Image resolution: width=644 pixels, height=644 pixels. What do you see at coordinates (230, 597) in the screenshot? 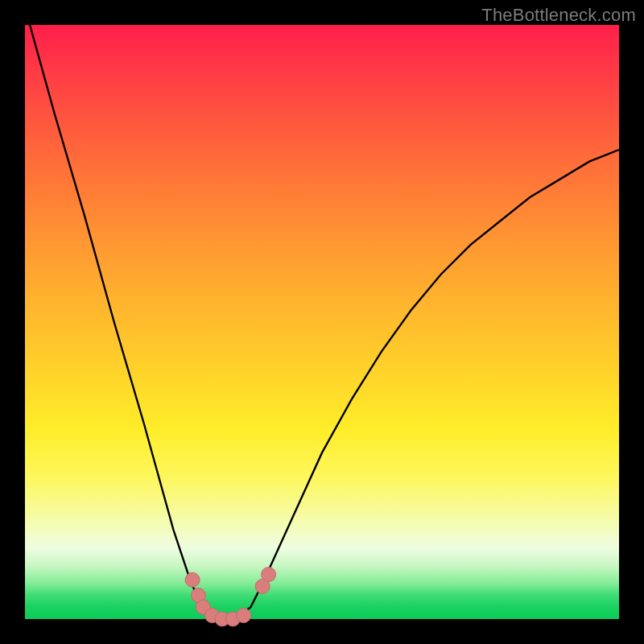
I see `curve-markers` at bounding box center [230, 597].